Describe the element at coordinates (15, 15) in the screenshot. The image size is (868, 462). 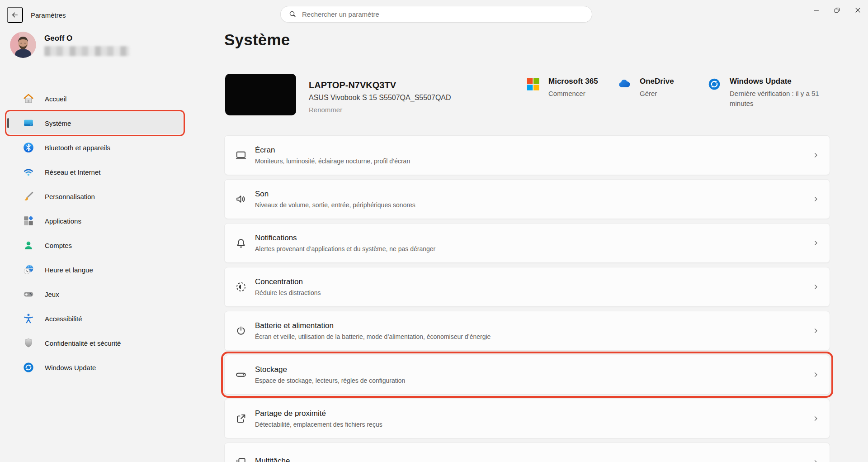
I see `back-arrow-icon` at that location.